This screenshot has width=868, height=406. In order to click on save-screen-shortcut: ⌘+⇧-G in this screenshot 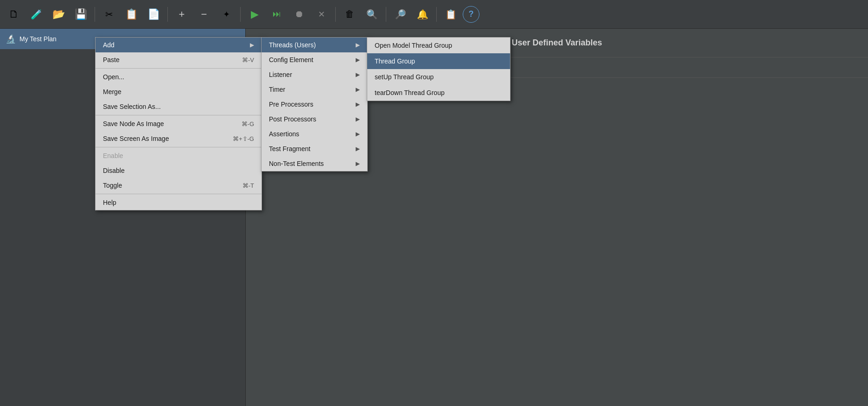, I will do `click(243, 139)`.